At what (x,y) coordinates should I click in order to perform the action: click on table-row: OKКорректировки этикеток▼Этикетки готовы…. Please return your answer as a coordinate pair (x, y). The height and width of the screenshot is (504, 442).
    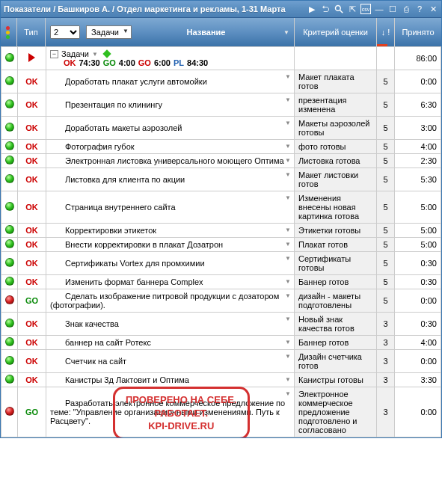
    Looking at the image, I should click on (221, 230).